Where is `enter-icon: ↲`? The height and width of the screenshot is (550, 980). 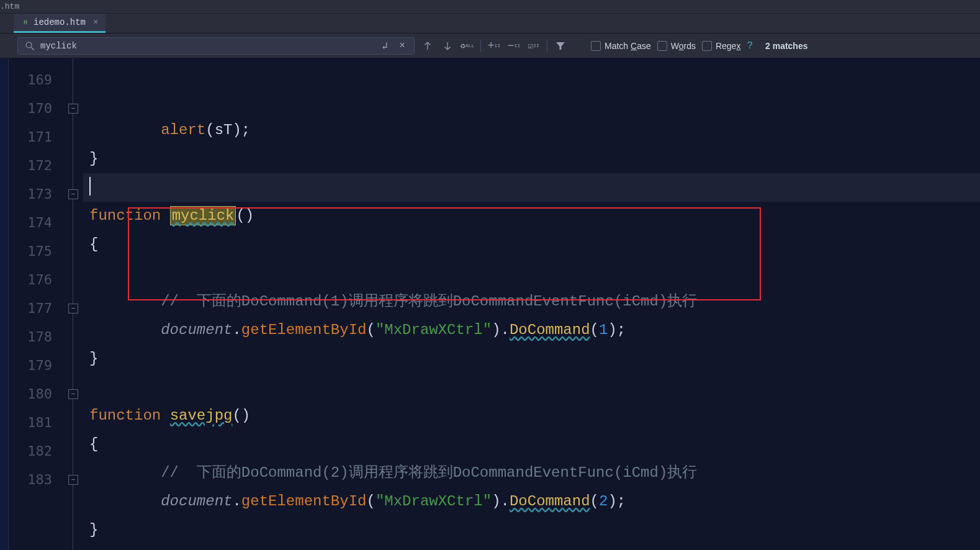
enter-icon: ↲ is located at coordinates (385, 46).